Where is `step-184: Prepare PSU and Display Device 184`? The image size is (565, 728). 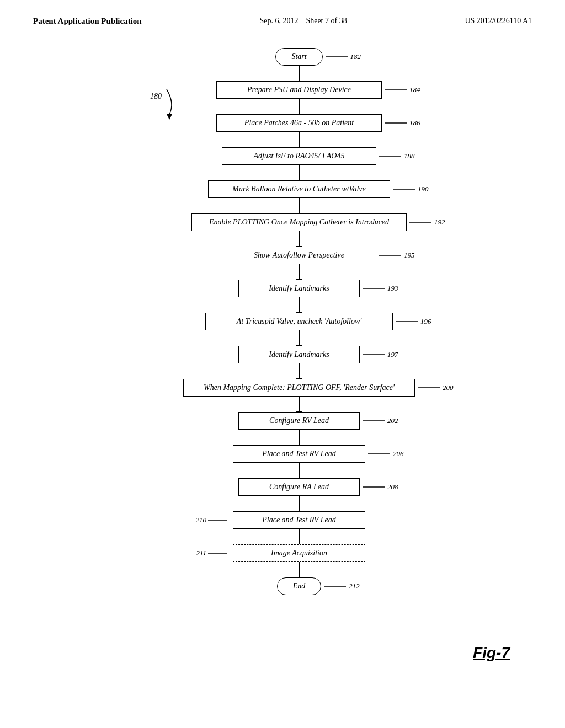 step-184: Prepare PSU and Display Device 184 is located at coordinates (299, 98).